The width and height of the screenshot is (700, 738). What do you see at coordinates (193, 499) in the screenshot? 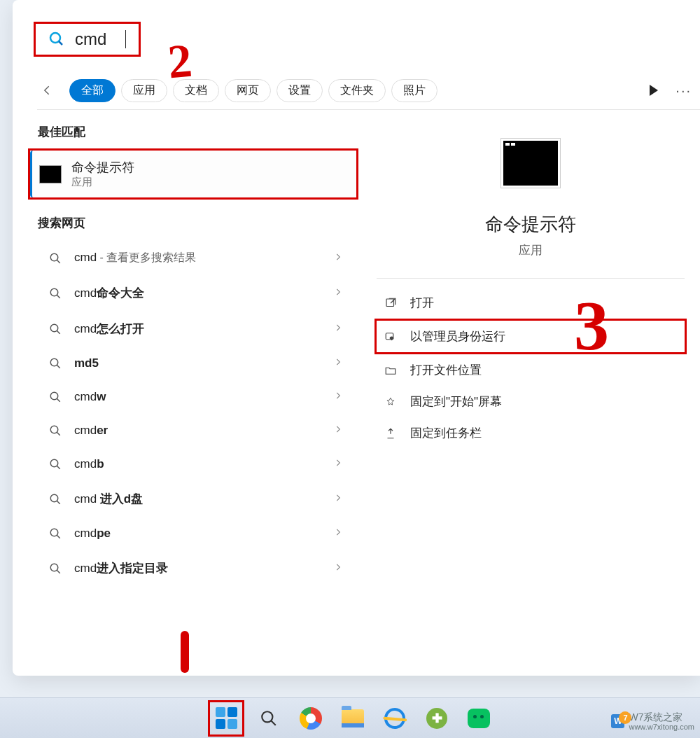
I see `web-result-item: cmd 进入d盘` at bounding box center [193, 499].